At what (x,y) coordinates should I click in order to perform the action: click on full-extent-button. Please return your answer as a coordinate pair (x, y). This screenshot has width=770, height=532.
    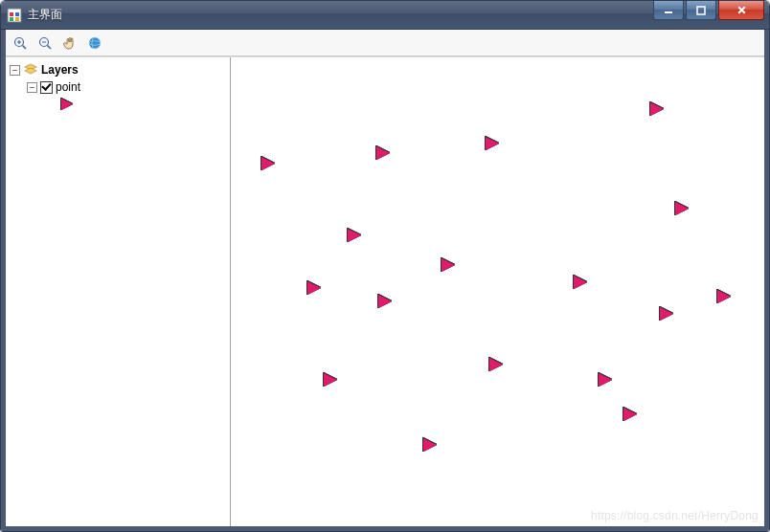
    Looking at the image, I should click on (95, 43).